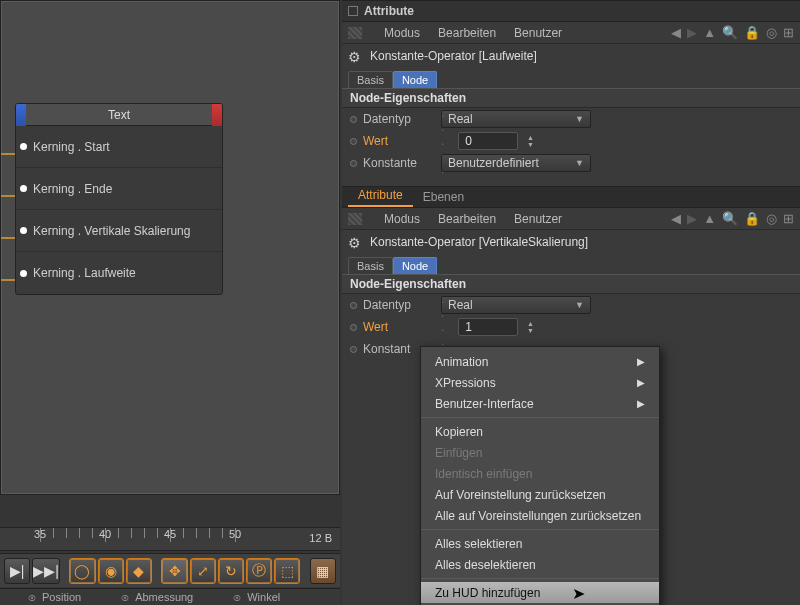 This screenshot has height=605, width=800. I want to click on status-dimension: Abmessung, so click(157, 597).